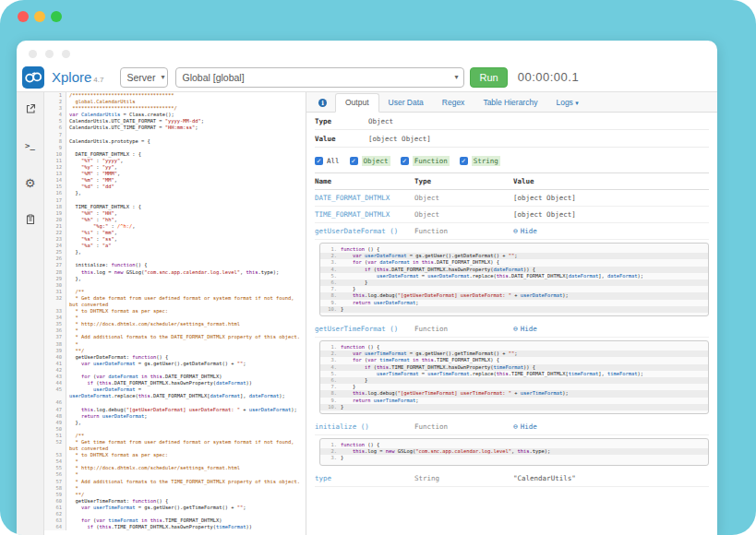 The width and height of the screenshot is (756, 535). I want to click on property-value: [object Object], so click(611, 214).